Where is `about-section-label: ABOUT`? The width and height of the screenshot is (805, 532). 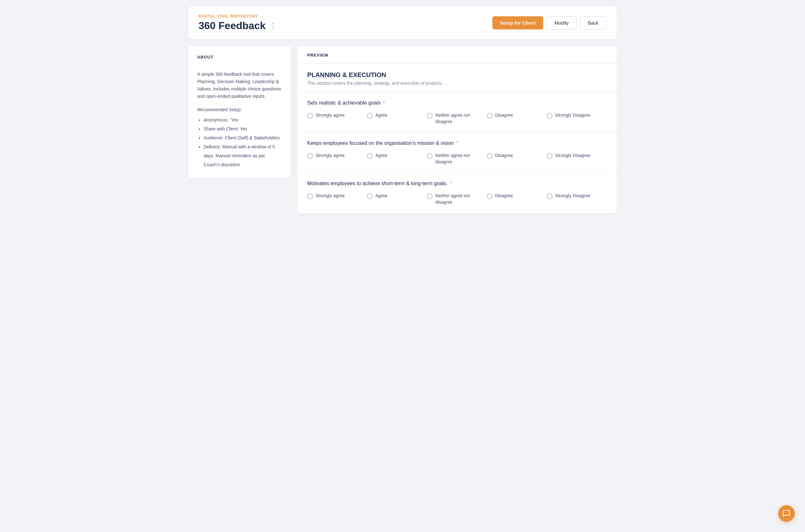
about-section-label: ABOUT is located at coordinates (239, 59).